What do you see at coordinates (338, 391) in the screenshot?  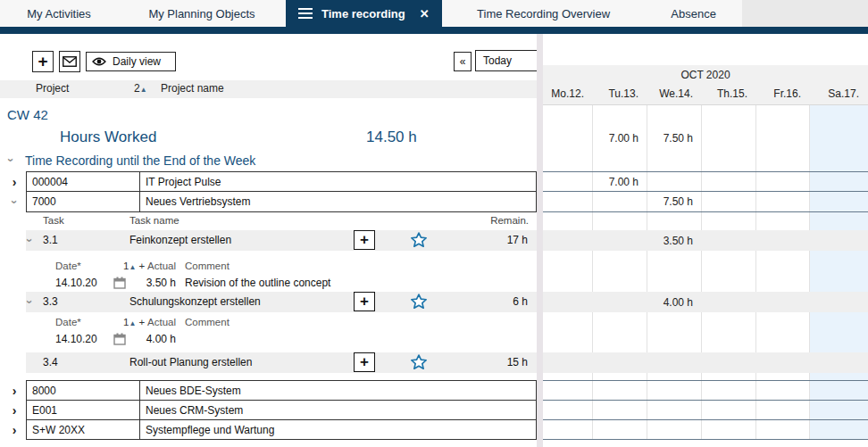 I see `project-name: Neues BDE-System` at bounding box center [338, 391].